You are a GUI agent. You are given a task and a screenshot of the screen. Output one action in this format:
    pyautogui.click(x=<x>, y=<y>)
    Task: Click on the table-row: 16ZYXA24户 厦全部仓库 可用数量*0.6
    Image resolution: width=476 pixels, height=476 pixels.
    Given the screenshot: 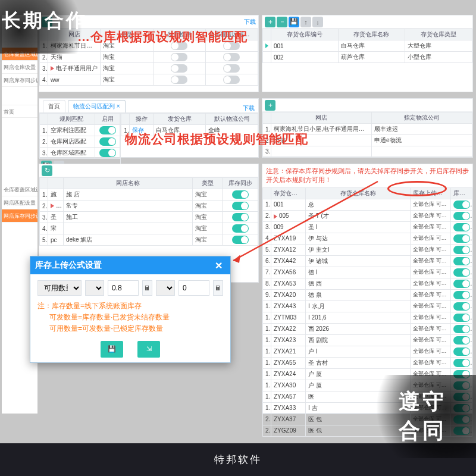 What is the action you would take?
    pyautogui.click(x=368, y=374)
    